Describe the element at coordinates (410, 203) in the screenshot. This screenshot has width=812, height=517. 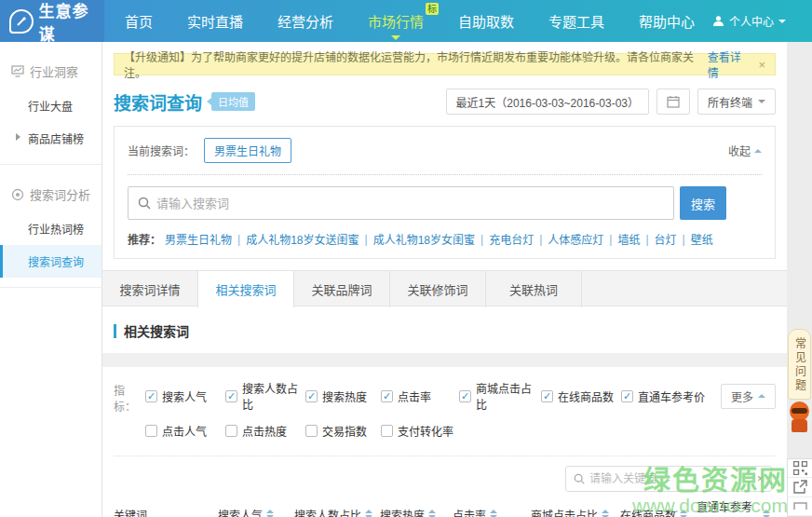
I see `search-input` at that location.